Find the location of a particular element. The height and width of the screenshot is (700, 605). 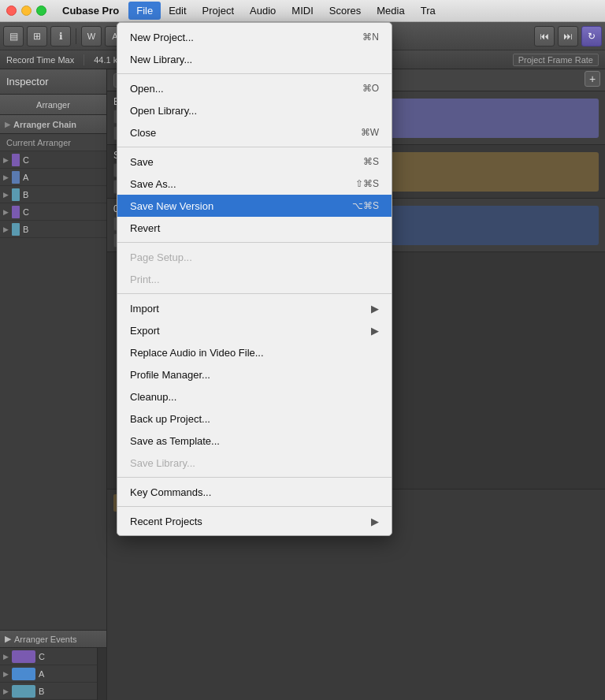

menu-new-project: New Project... ⌘N is located at coordinates (254, 37).